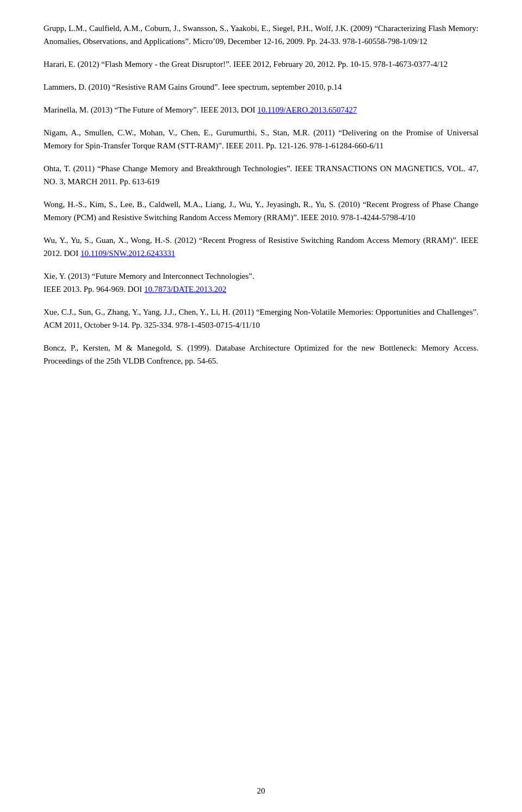 This screenshot has height=812, width=522. Describe the element at coordinates (307, 110) in the screenshot. I see `marinella-doi-link: 10.1109/AERO.2013.6507427` at that location.